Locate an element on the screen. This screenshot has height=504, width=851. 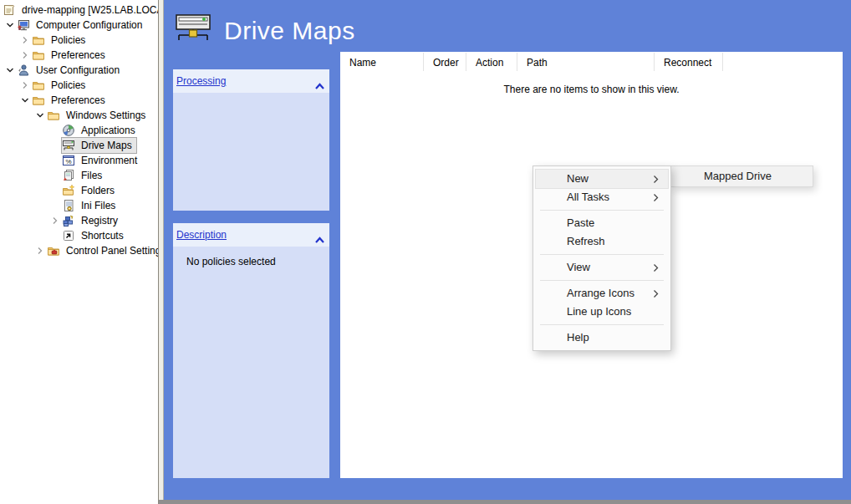
processing-panel-header: Processing is located at coordinates (251, 81).